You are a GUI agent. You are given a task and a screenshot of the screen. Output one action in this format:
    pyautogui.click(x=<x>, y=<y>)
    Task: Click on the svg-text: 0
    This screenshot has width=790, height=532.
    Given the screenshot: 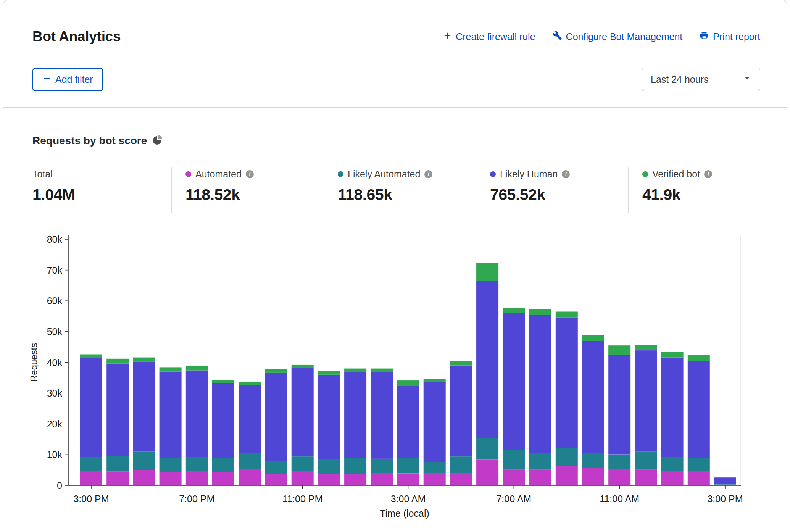 What is the action you would take?
    pyautogui.click(x=60, y=485)
    